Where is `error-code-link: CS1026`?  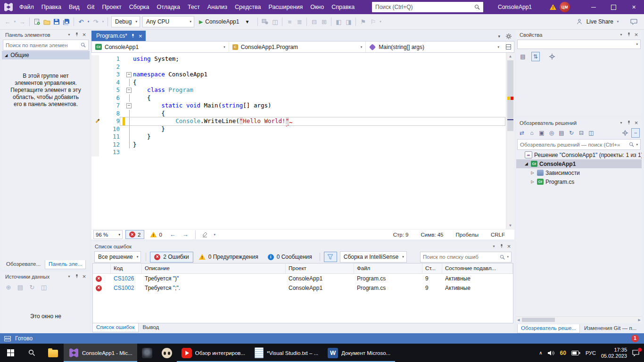 error-code-link: CS1026 is located at coordinates (126, 279).